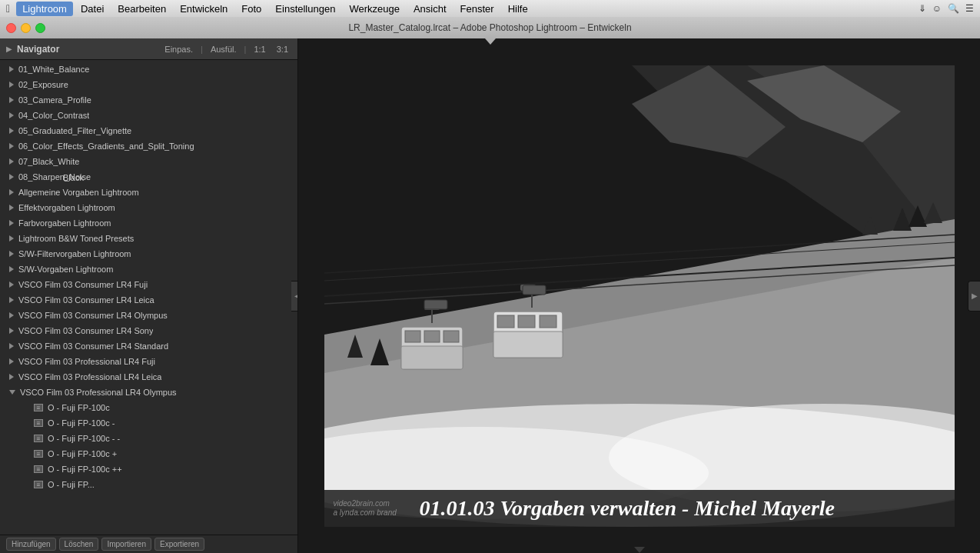 This screenshot has width=980, height=553. I want to click on preset-group-label: Lightroom B&W Toned Presets, so click(76, 238).